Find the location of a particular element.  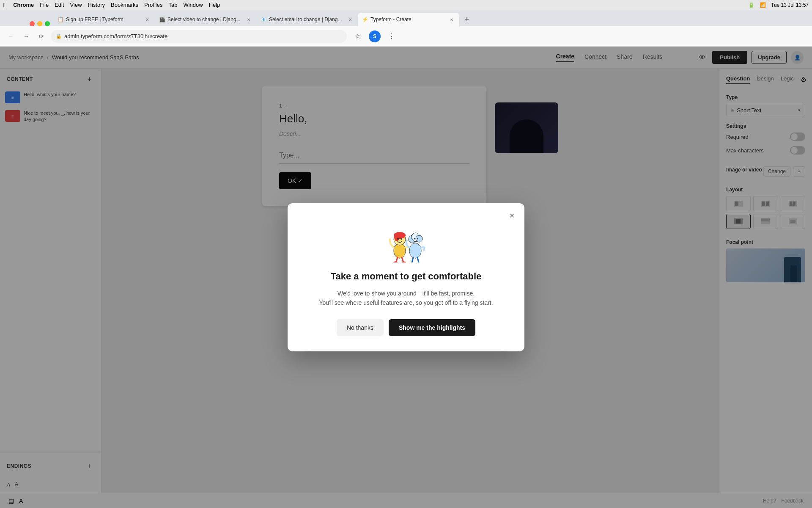

window-controls is located at coordinates (40, 24).